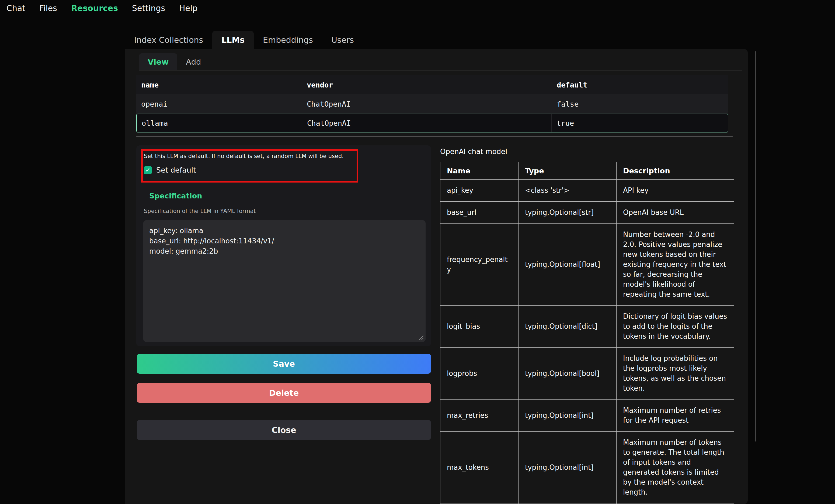 The image size is (835, 504). Describe the element at coordinates (587, 190) in the screenshot. I see `doc-row-api-key: api_key<class 'str'>API key` at that location.